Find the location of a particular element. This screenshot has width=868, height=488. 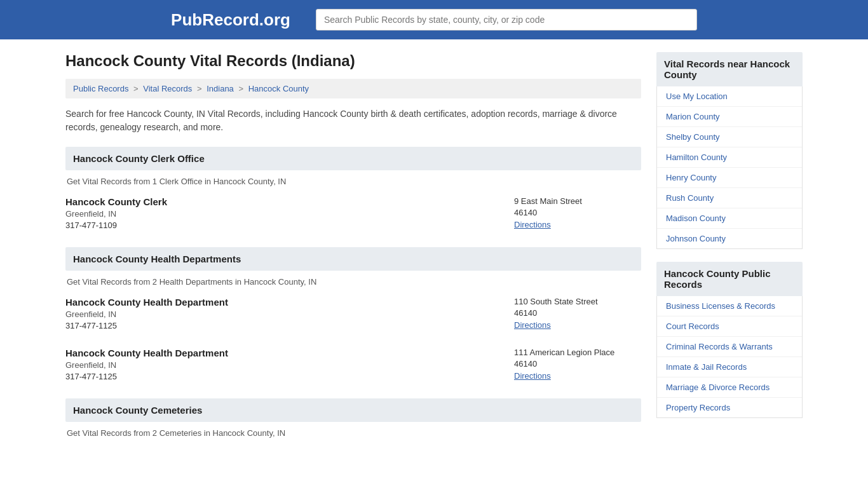

record-right-health-2: 111 American Legion Place 46140 Directio… is located at coordinates (578, 365).